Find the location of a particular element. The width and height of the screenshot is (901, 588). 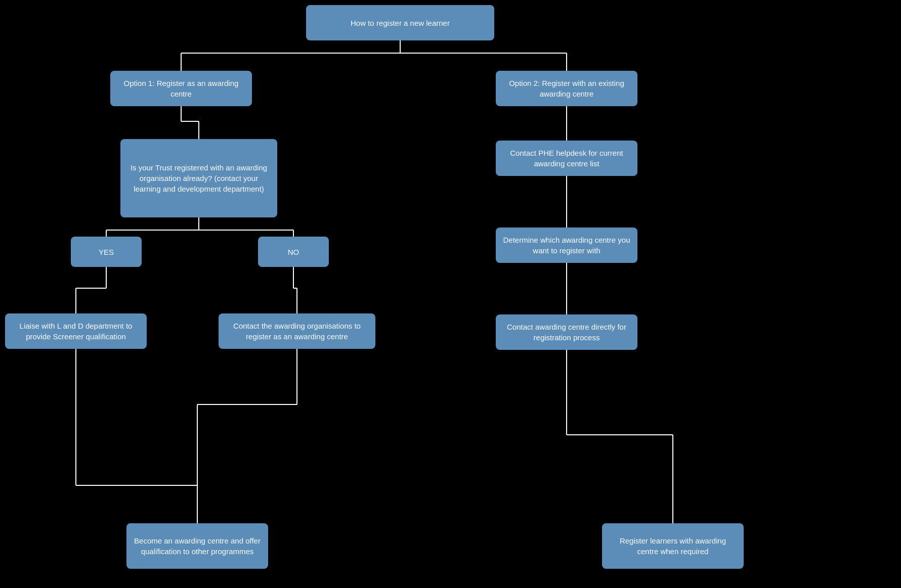

phe-node: Contact PHE helpdesk for current awardin… is located at coordinates (567, 158).